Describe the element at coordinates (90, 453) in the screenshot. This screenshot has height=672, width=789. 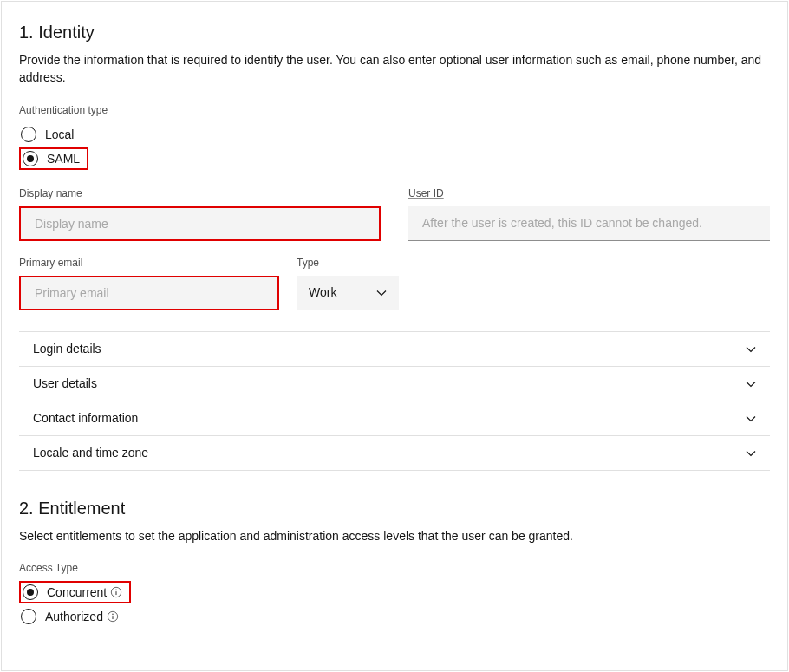
I see `accordion-label: Locale and time zone` at that location.